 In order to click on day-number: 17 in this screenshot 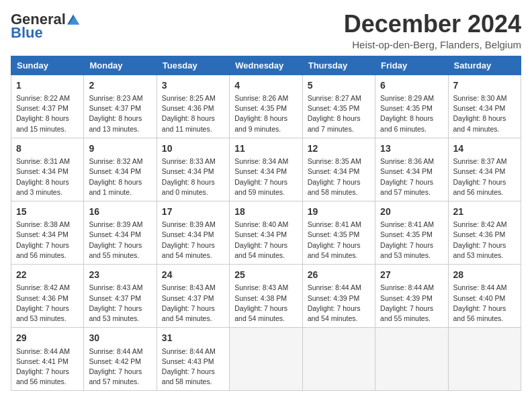, I will do `click(193, 212)`.